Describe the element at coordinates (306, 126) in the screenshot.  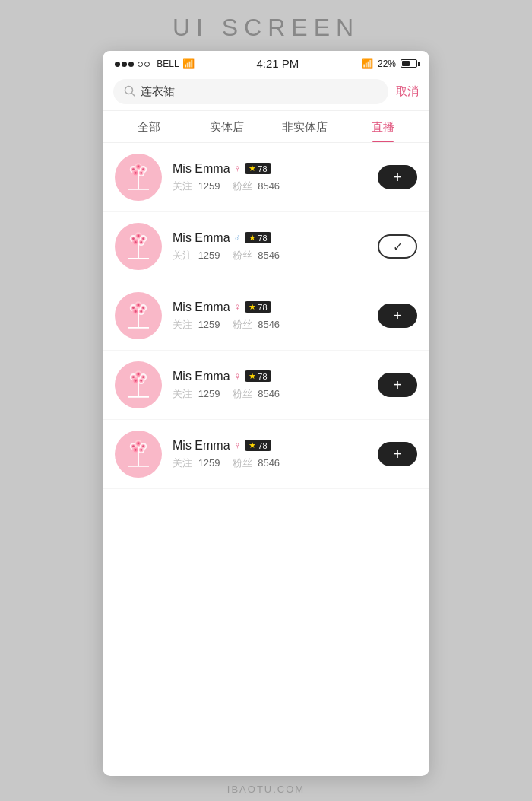
I see `tab-nonphysical: 非实体店` at that location.